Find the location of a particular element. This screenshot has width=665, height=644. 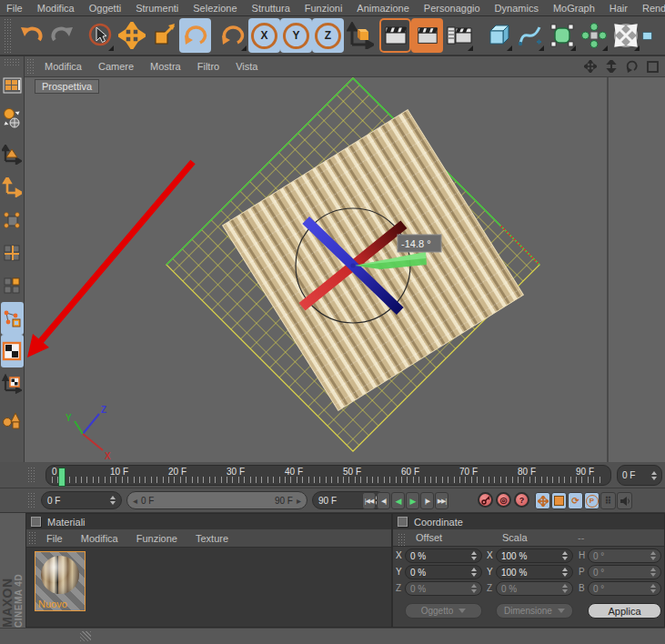

sidebar-grip is located at coordinates (12, 62).